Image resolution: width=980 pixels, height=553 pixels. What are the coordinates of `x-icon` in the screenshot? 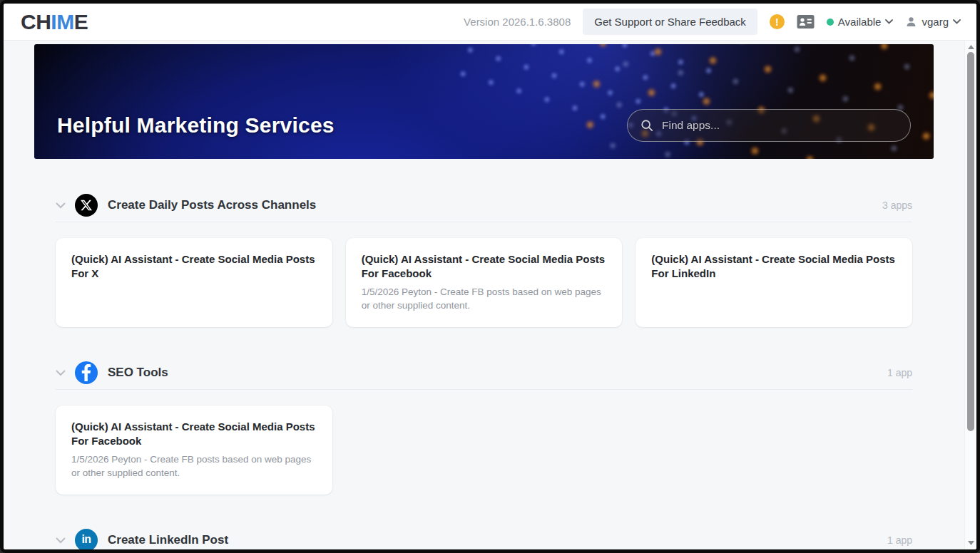 It's located at (86, 205).